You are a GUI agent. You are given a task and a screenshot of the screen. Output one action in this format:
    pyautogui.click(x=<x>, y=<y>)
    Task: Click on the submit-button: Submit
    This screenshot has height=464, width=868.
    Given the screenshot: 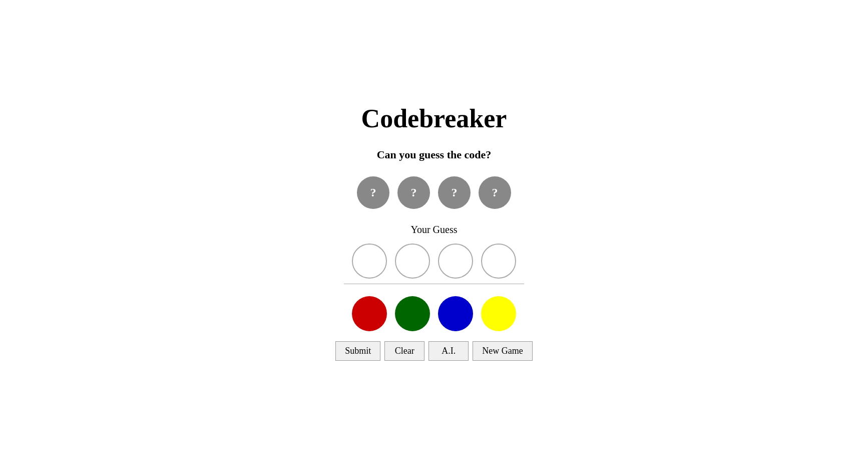 What is the action you would take?
    pyautogui.click(x=358, y=351)
    